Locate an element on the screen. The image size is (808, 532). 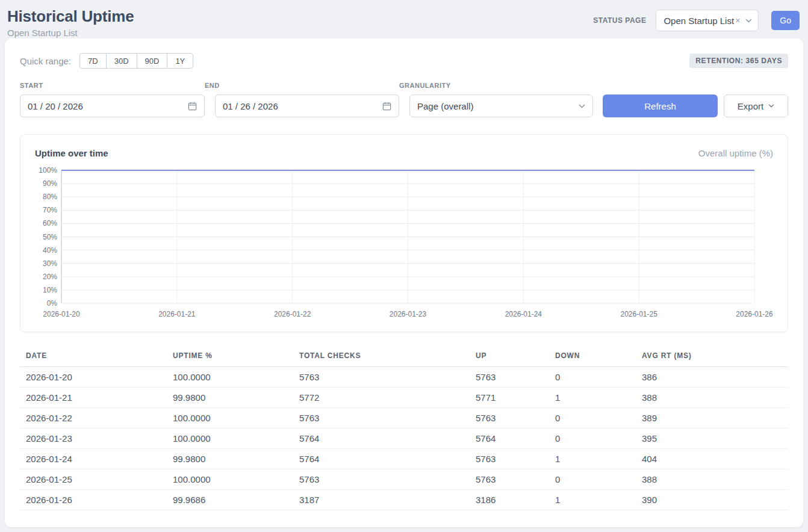
table-cell: 2026-01-22 is located at coordinates (93, 418).